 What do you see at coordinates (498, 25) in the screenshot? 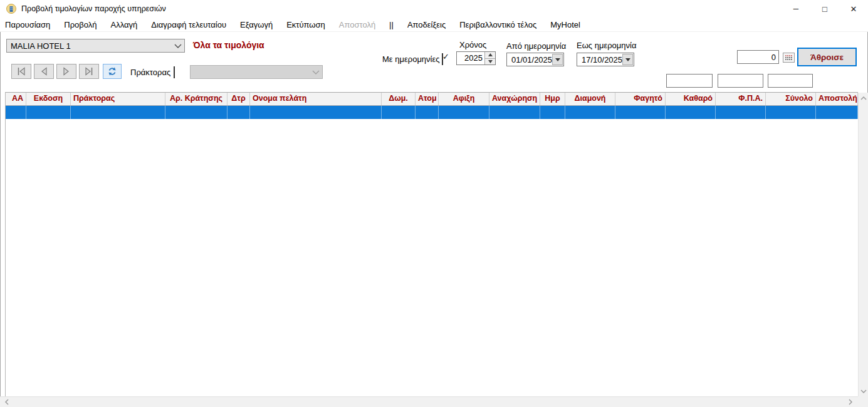
I see `menu-item-environmental-fee: Περιβαλλοντικό τέλος` at bounding box center [498, 25].